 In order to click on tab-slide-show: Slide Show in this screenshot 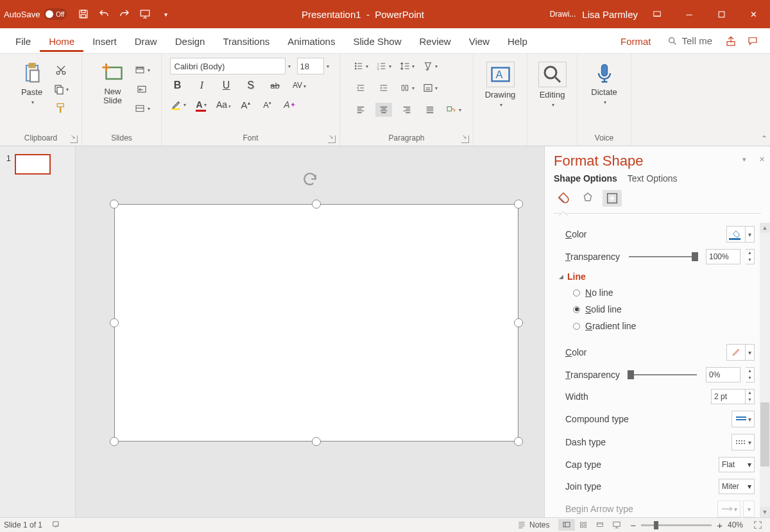, I will do `click(377, 41)`.